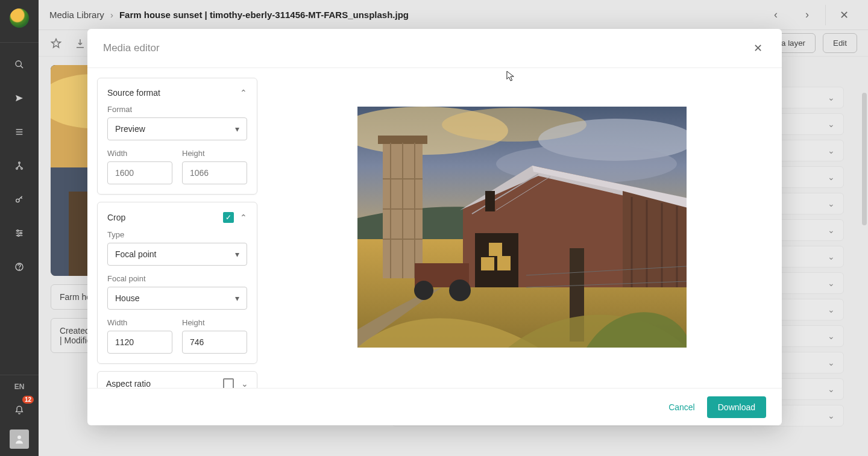  Describe the element at coordinates (228, 217) in the screenshot. I see `crop-enabled-checkbox: ✓` at that location.